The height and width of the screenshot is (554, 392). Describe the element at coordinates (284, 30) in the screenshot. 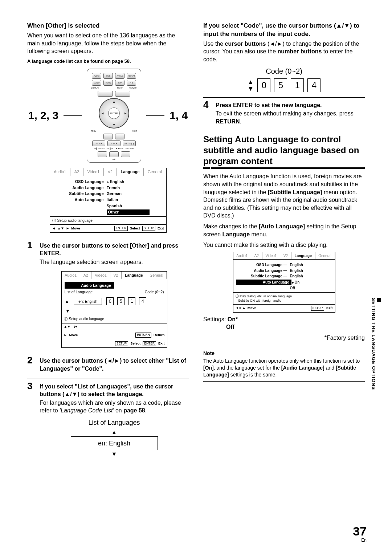

I see `code-heading: If you select "Code", use the cursor but…` at that location.